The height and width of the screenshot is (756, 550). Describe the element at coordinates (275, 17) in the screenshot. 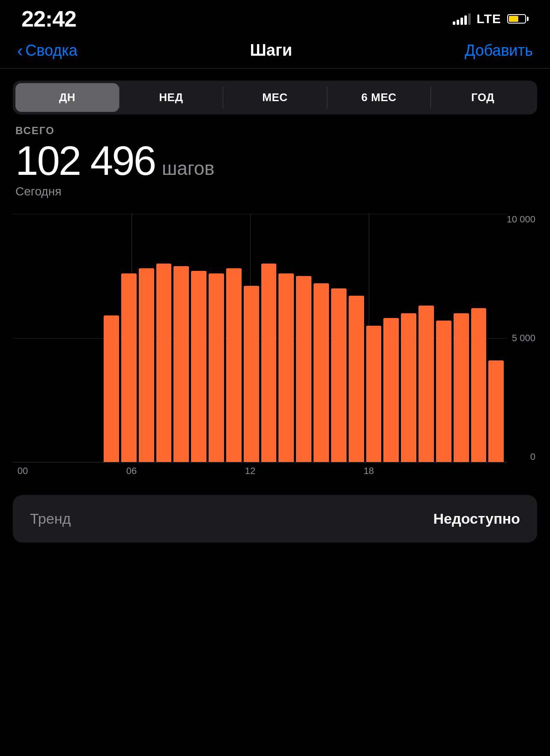

I see `status-bar: 22:42 LTE` at that location.